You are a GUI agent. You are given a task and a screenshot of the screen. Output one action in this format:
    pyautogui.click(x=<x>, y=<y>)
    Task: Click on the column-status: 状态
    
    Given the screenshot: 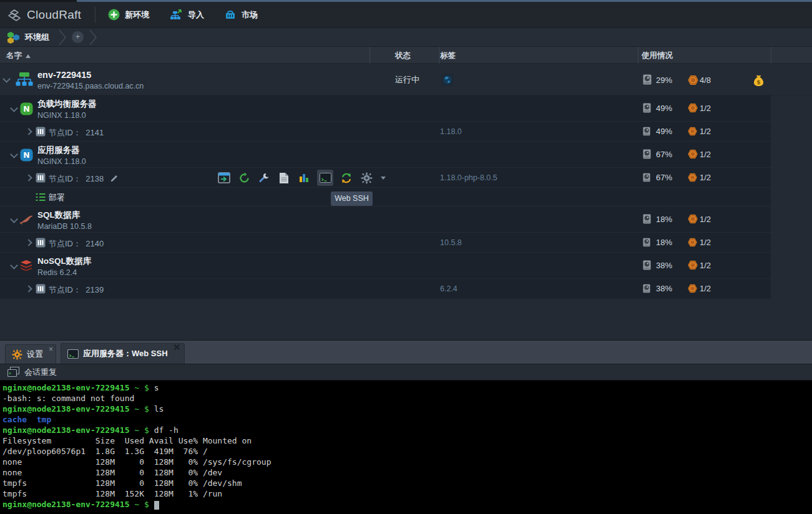 What is the action you would take?
    pyautogui.click(x=403, y=56)
    